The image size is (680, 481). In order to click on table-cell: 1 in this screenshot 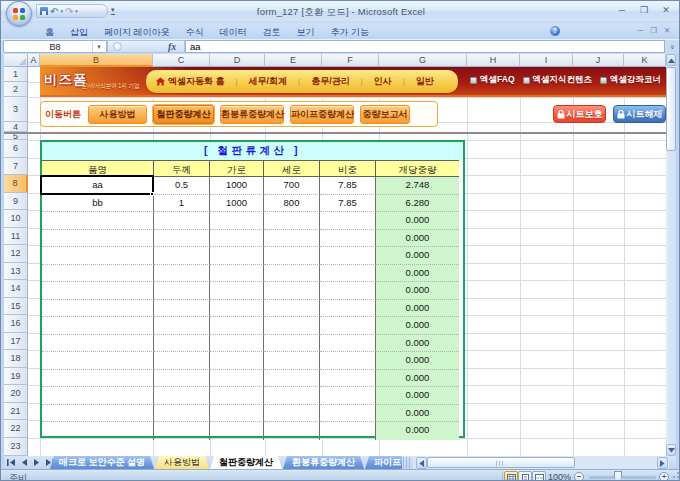, I will do `click(182, 204)`.